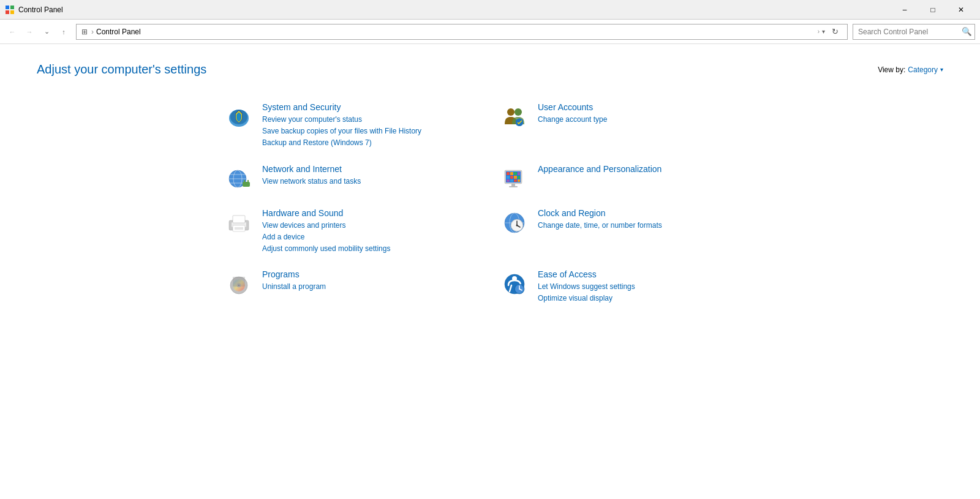  Describe the element at coordinates (352, 231) in the screenshot. I see `category-hardware-sound: Hardware and Sound View devices and prin…` at that location.